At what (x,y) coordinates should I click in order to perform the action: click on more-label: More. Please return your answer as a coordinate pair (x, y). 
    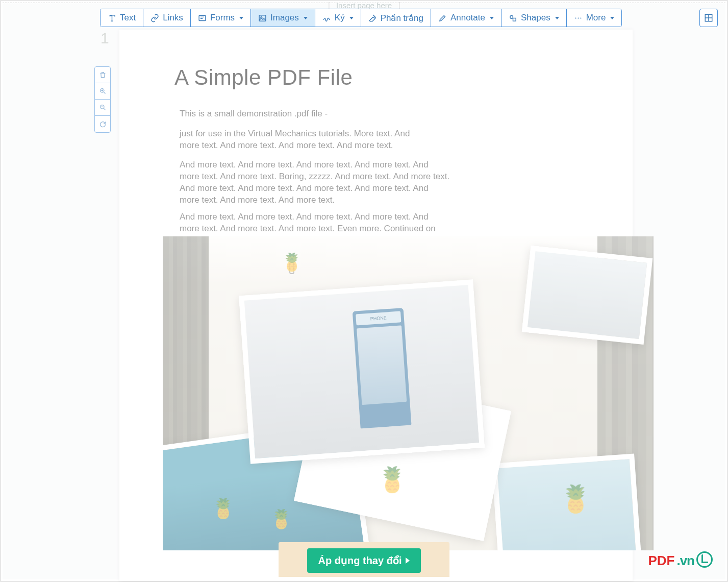
    Looking at the image, I should click on (596, 18).